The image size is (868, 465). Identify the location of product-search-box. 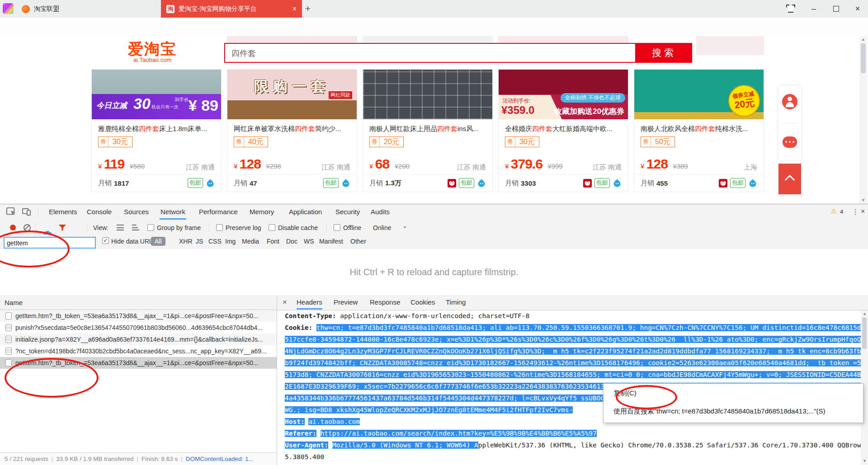
(430, 53).